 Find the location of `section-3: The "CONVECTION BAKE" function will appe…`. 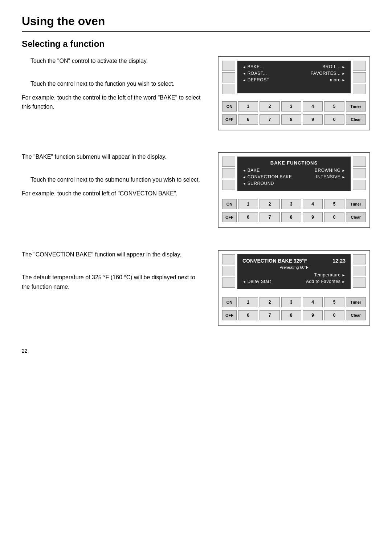

section-3: The "CONVECTION BAKE" function will appe… is located at coordinates (196, 292).